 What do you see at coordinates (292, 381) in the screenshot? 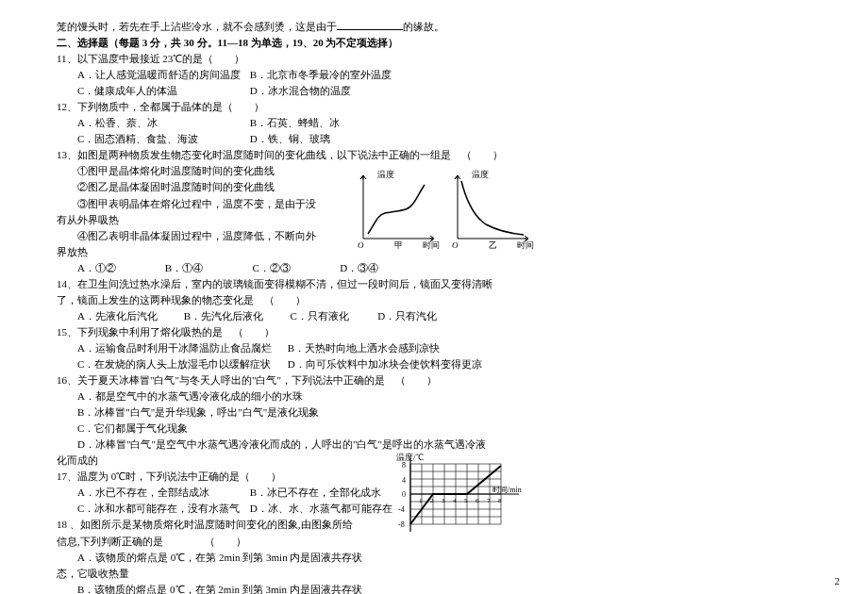
I see `q16-stem: 16、关于夏天冰棒冒"白气"与冬天人呼出的"白气"，下列说法中正确的是 （ ）` at bounding box center [292, 381].